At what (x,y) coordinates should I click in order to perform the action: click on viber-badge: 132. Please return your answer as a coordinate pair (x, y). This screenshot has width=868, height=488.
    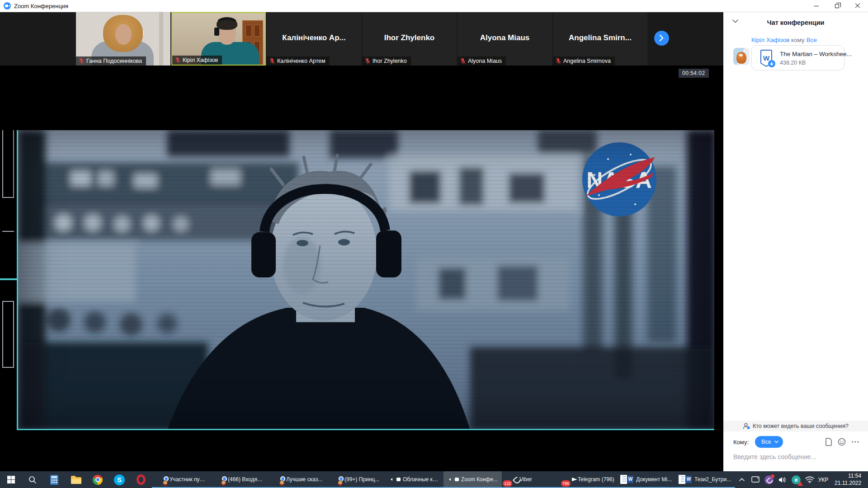
    Looking at the image, I should click on (507, 483).